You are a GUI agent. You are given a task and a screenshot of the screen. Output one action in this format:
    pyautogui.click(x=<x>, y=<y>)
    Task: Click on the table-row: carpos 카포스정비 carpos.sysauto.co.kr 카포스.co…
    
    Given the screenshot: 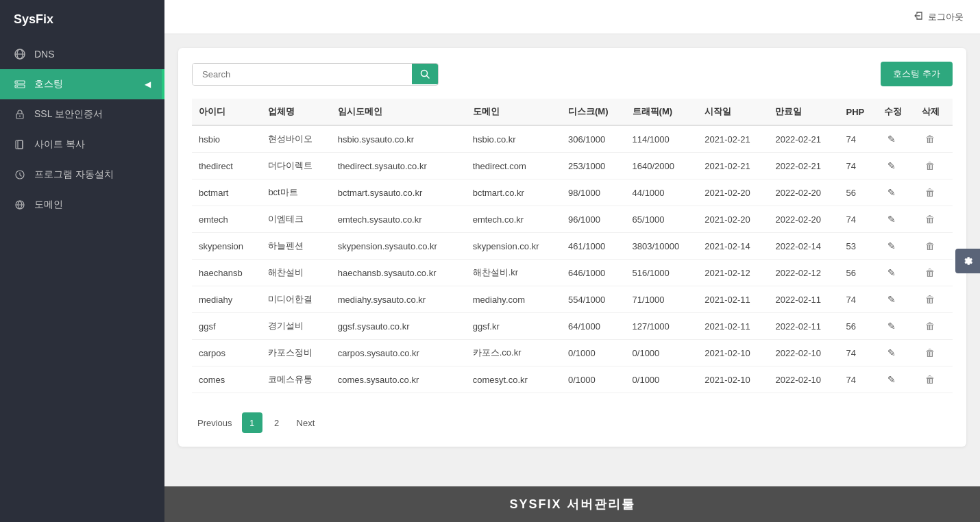 What is the action you would take?
    pyautogui.click(x=572, y=353)
    